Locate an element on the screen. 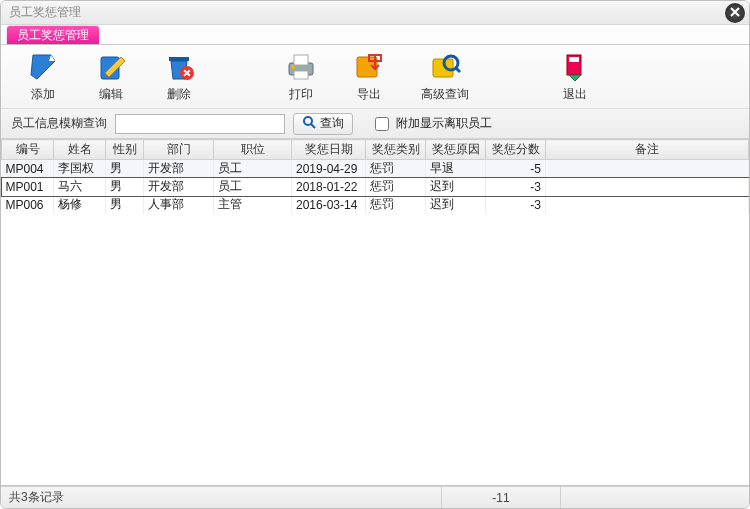 The image size is (750, 509). export-button: 导出 is located at coordinates (369, 77).